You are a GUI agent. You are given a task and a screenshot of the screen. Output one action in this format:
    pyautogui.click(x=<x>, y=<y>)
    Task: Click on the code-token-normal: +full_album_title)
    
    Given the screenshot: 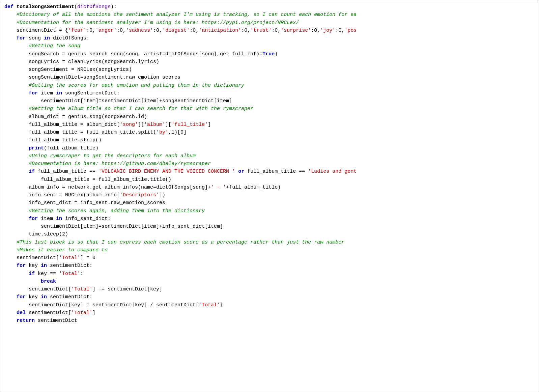 What is the action you would take?
    pyautogui.click(x=253, y=188)
    